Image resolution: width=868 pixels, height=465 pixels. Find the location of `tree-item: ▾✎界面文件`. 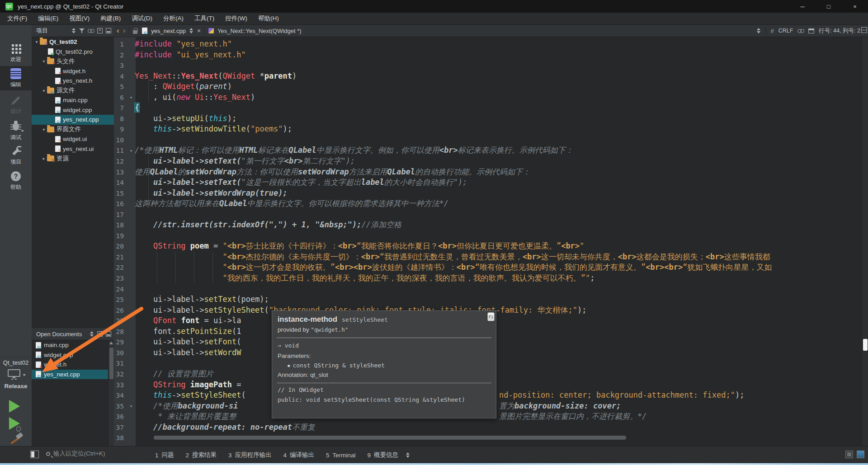

tree-item: ▾✎界面文件 is located at coordinates (73, 130).